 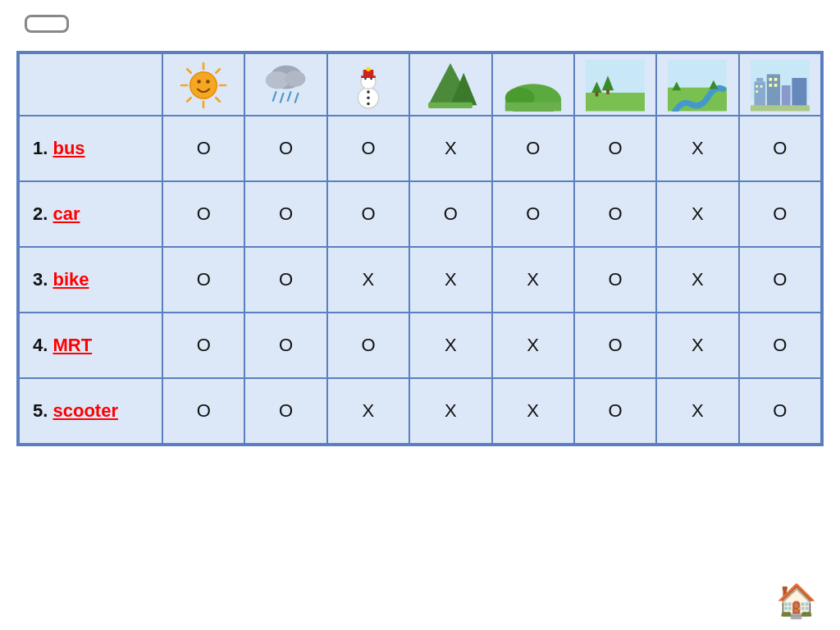 I want to click on row-number: 4., so click(x=43, y=345).